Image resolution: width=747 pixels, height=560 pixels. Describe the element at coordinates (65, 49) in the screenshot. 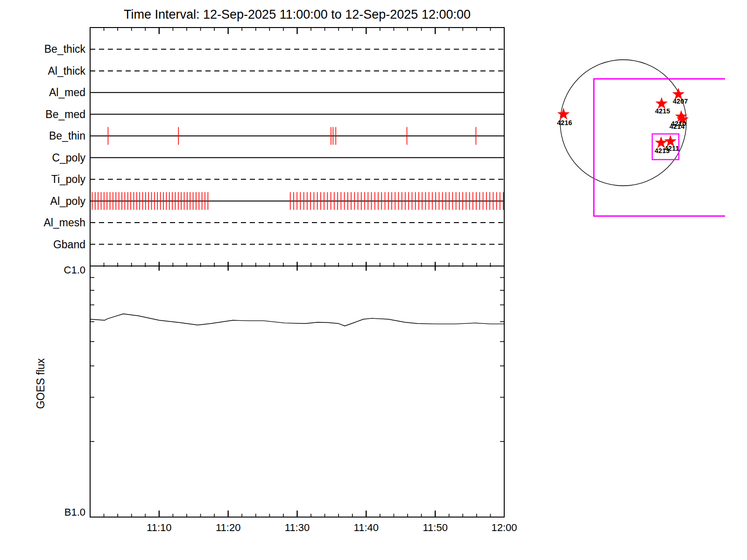

I see `filter-label-Be_thick: Be_thick` at that location.